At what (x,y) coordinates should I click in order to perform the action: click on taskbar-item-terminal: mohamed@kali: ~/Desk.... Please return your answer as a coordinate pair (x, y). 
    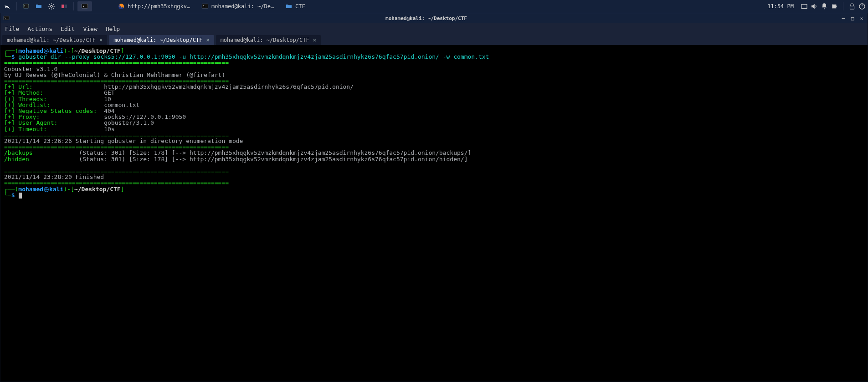
    Looking at the image, I should click on (239, 6).